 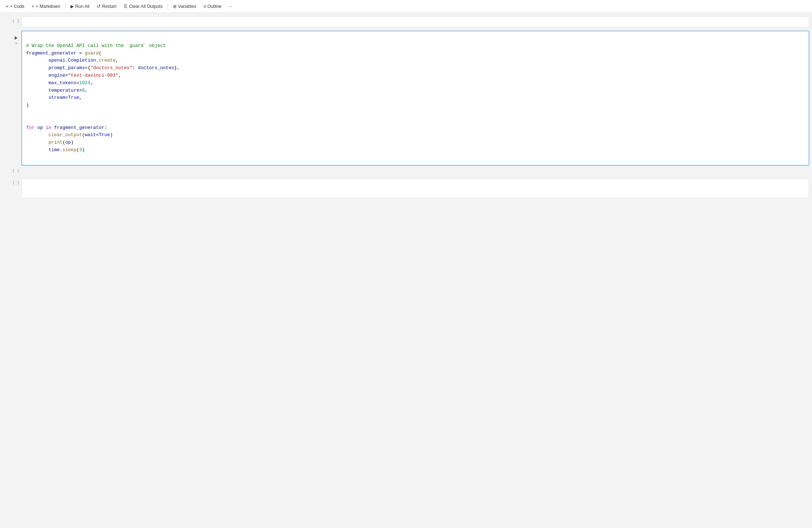 What do you see at coordinates (16, 38) in the screenshot?
I see `play-icon` at bounding box center [16, 38].